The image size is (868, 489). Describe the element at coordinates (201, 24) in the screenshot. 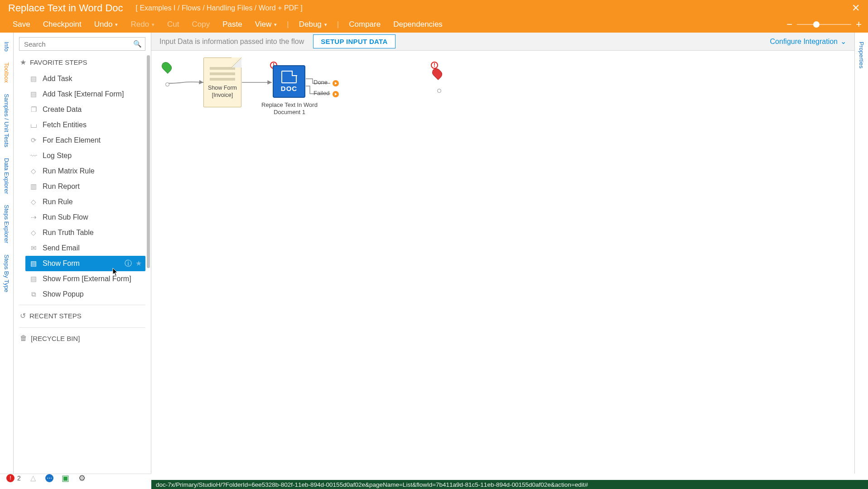

I see `menu-copy: Copy` at that location.